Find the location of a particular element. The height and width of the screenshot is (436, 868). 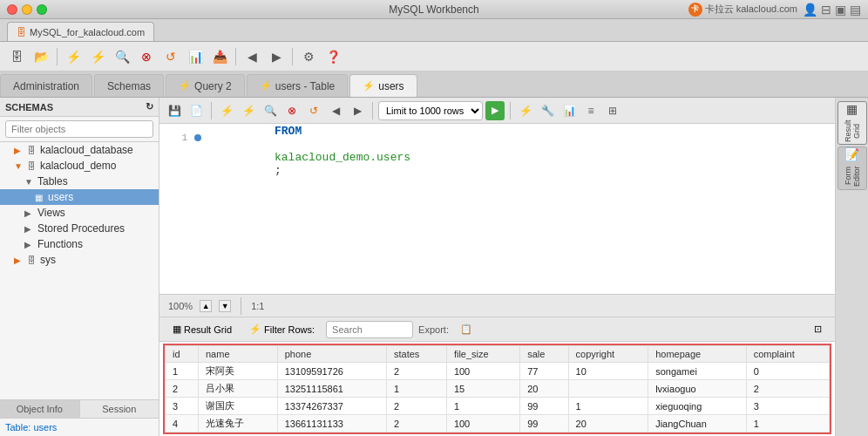

tree-item-stored-procedures: ▶ Stored Procedures is located at coordinates (79, 228).